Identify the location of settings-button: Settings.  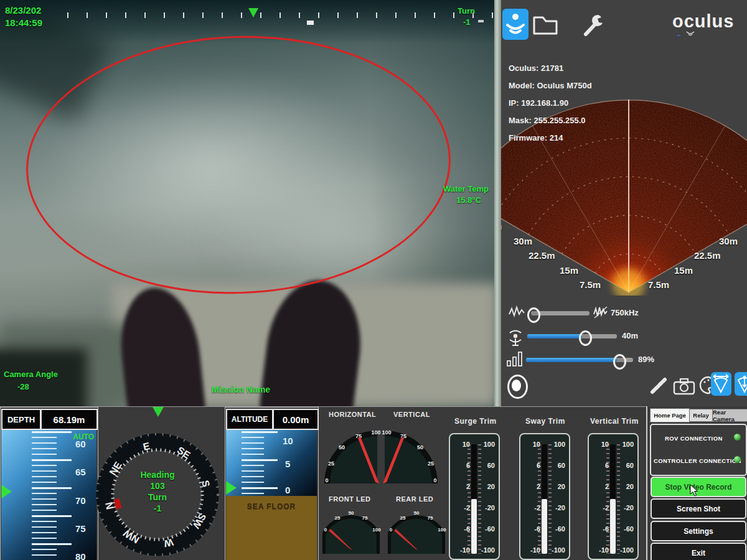
(698, 531).